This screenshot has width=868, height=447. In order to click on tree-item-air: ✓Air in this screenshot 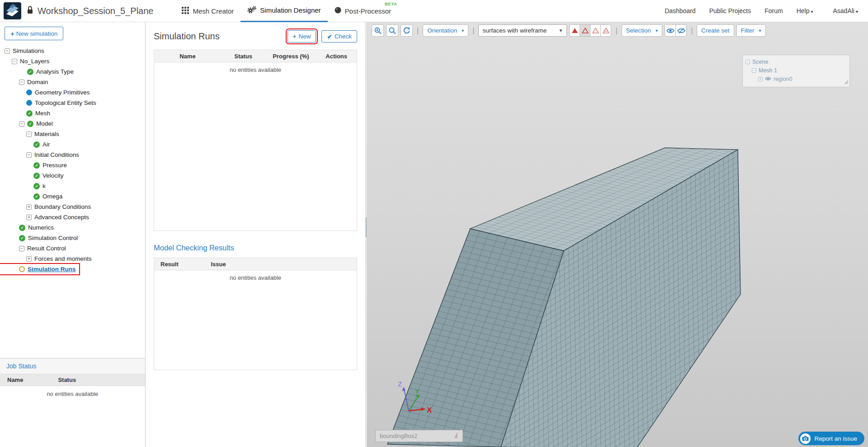, I will do `click(27, 145)`.